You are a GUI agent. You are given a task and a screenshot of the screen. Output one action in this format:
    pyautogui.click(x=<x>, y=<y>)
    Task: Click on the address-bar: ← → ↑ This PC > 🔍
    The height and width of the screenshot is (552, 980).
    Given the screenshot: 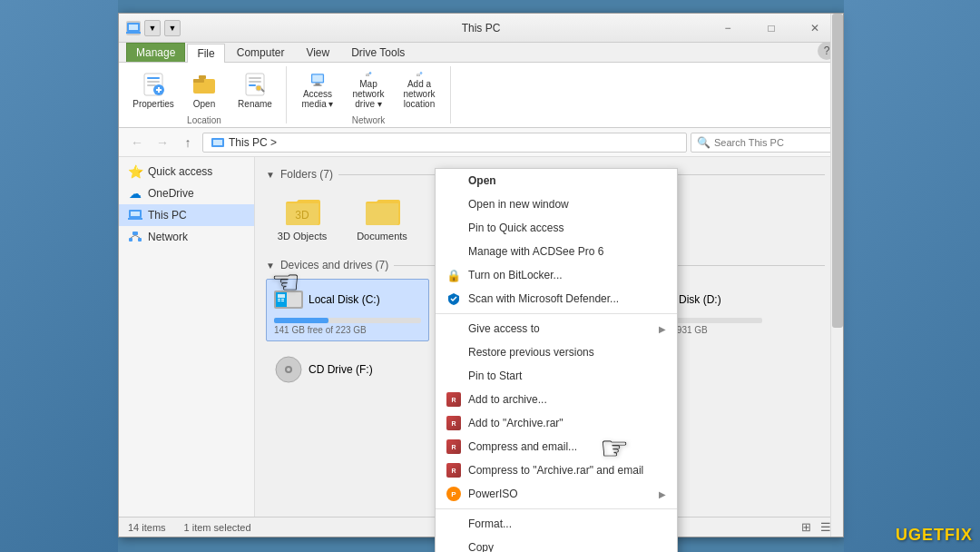 What is the action you would take?
    pyautogui.click(x=481, y=143)
    